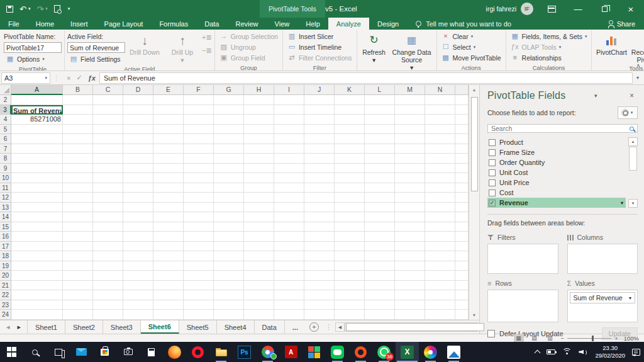 The width and height of the screenshot is (644, 362). Describe the element at coordinates (221, 352) in the screenshot. I see `taskbar-explorer-icon` at that location.